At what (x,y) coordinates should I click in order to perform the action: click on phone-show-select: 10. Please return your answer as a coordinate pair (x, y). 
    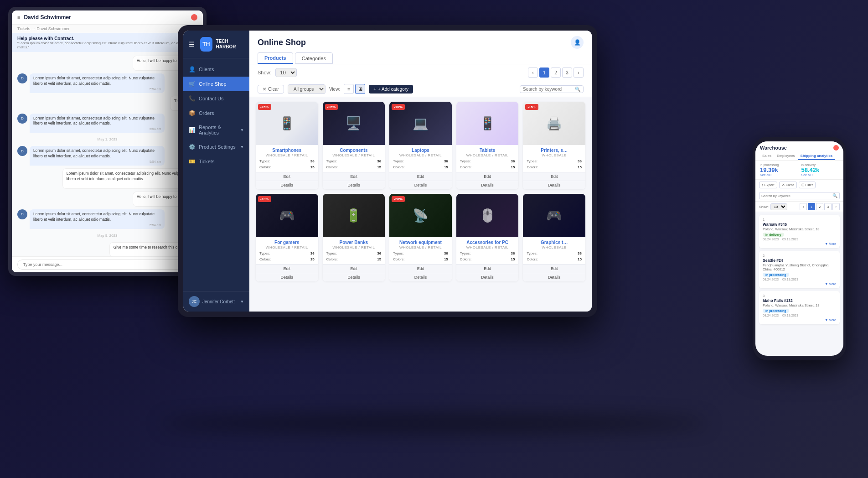
    Looking at the image, I should click on (779, 207).